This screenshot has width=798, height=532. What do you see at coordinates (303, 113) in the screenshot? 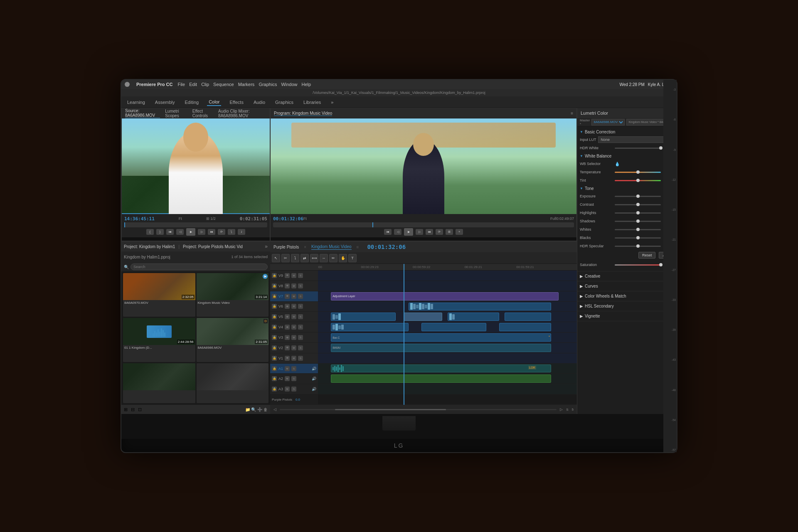
I see `program-tab: Program: Kingdom Music Video` at bounding box center [303, 113].